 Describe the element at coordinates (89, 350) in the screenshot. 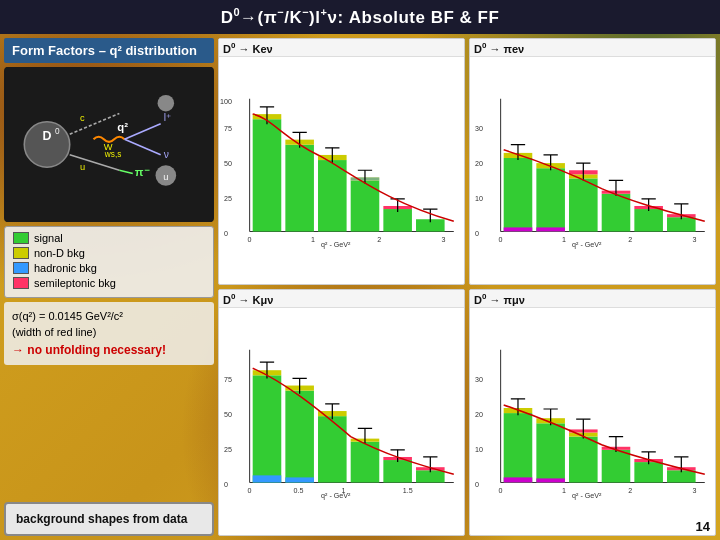

I see `no-unfolding-text: → no unfolding necessary!` at that location.